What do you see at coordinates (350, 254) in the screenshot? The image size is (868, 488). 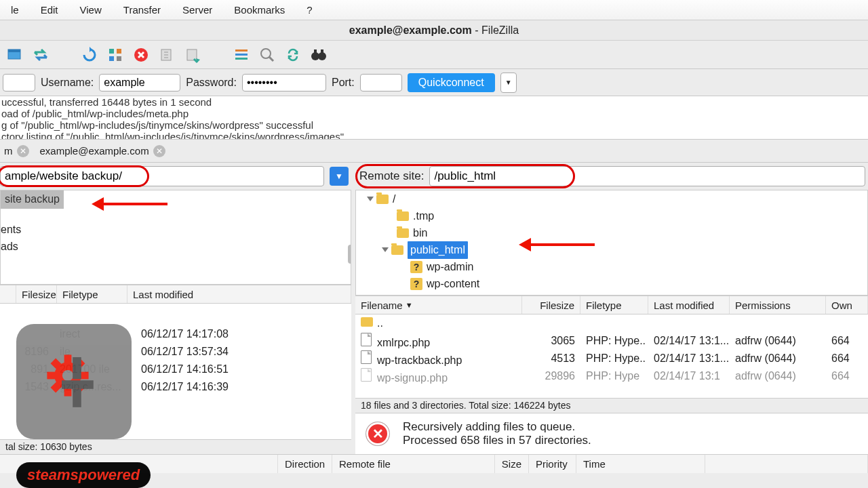 I see `splitter-handle` at bounding box center [350, 254].